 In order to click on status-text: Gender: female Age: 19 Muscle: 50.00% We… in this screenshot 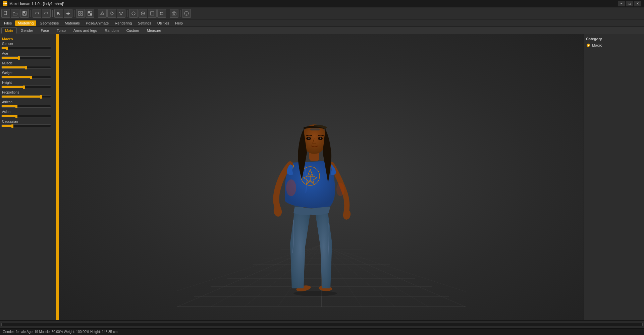, I will do `click(60, 332)`.